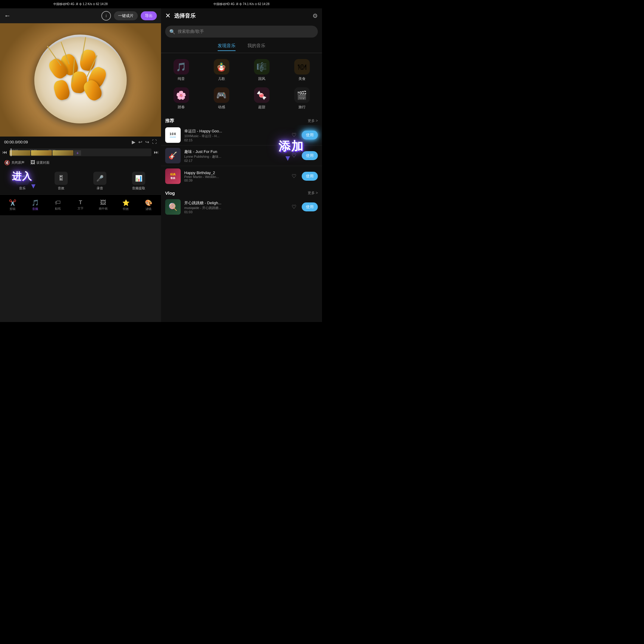 This screenshot has height=644, width=644. Describe the element at coordinates (81, 152) in the screenshot. I see `timeline-track: 00:00 00:02 00:04 +` at that location.